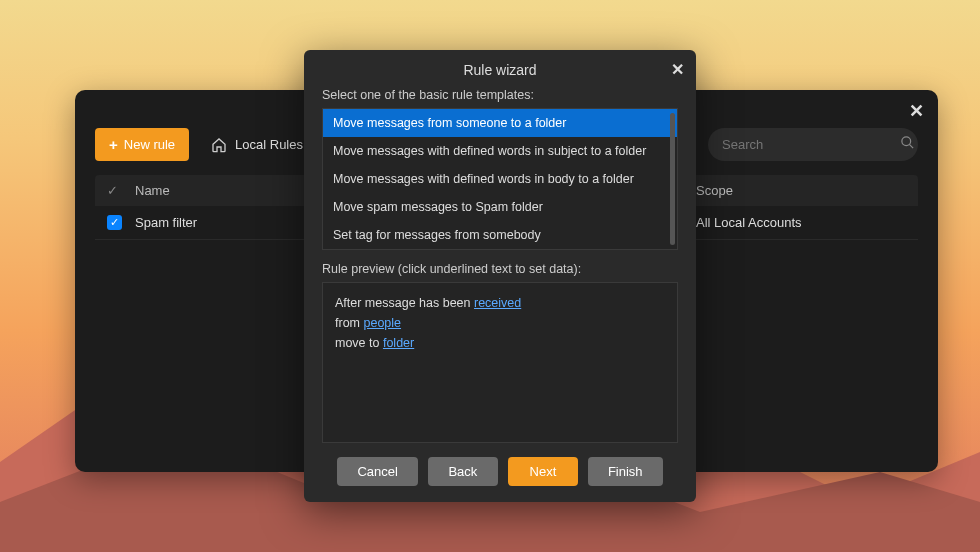 This screenshot has height=552, width=980. What do you see at coordinates (114, 144) in the screenshot?
I see `plus-icon: +` at bounding box center [114, 144].